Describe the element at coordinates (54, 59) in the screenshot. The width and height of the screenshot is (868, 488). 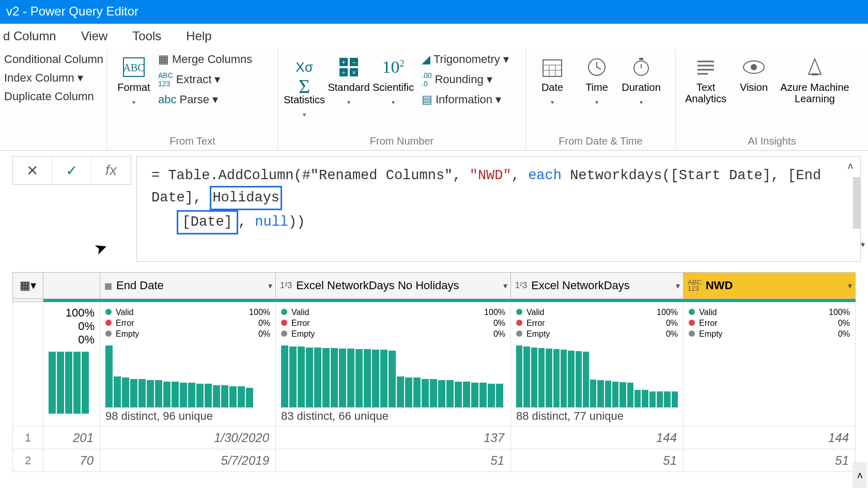
I see `conditional-column-button: Conditional Column` at that location.